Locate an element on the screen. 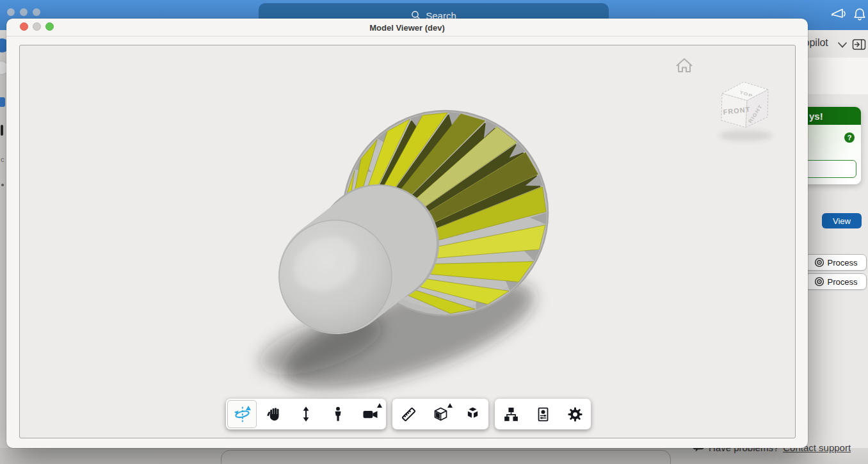 This screenshot has width=868, height=464. pan-hand-icon is located at coordinates (274, 414).